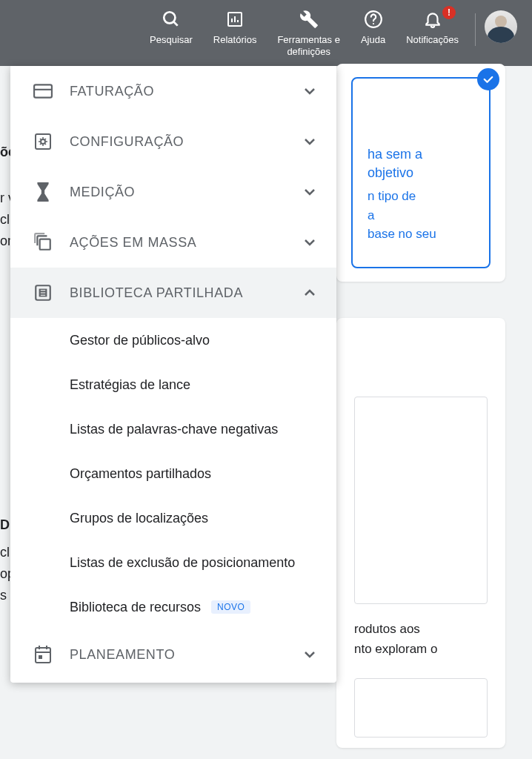  I want to click on menu-bulk-label: AÇÕES EM MASSA, so click(185, 243).